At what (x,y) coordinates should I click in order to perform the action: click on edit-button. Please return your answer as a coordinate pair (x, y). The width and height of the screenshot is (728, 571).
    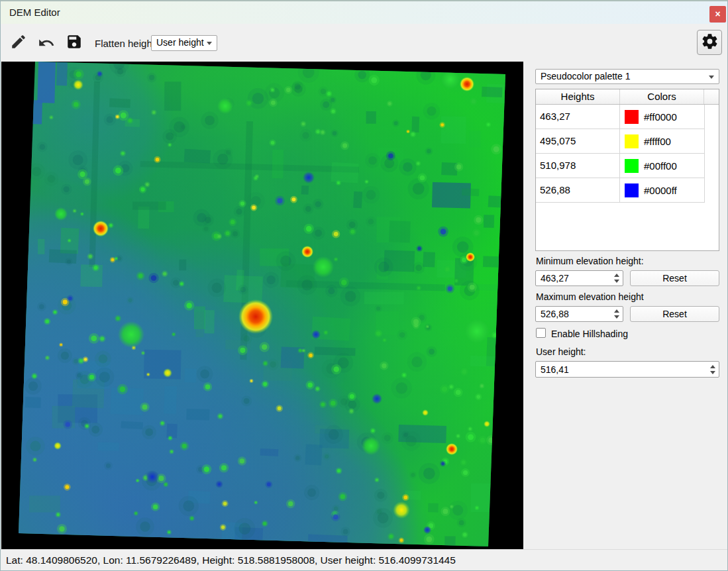
    Looking at the image, I should click on (19, 42).